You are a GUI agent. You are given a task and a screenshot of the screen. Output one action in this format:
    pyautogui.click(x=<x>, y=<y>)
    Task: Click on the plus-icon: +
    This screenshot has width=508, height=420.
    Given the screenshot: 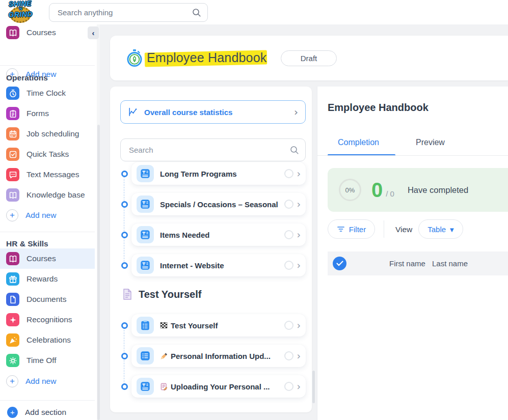 What is the action you would take?
    pyautogui.click(x=12, y=412)
    